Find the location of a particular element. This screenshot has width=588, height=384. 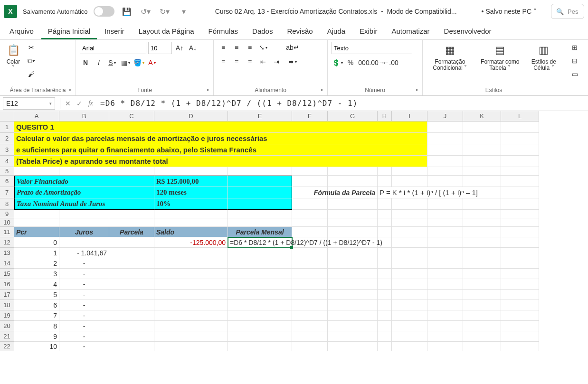

cell-G7: Fórmula da Parcela is located at coordinates (352, 193).